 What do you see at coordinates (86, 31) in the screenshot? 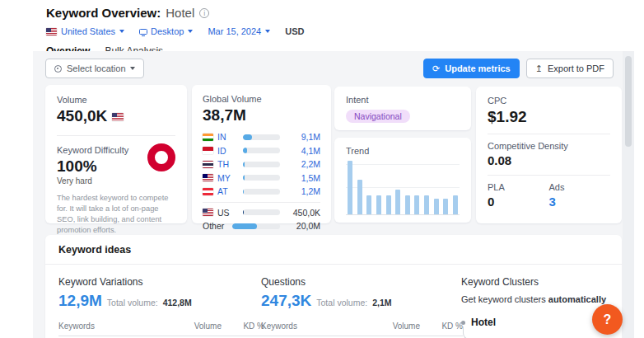
I see `country-filter-dropdown: United States` at bounding box center [86, 31].